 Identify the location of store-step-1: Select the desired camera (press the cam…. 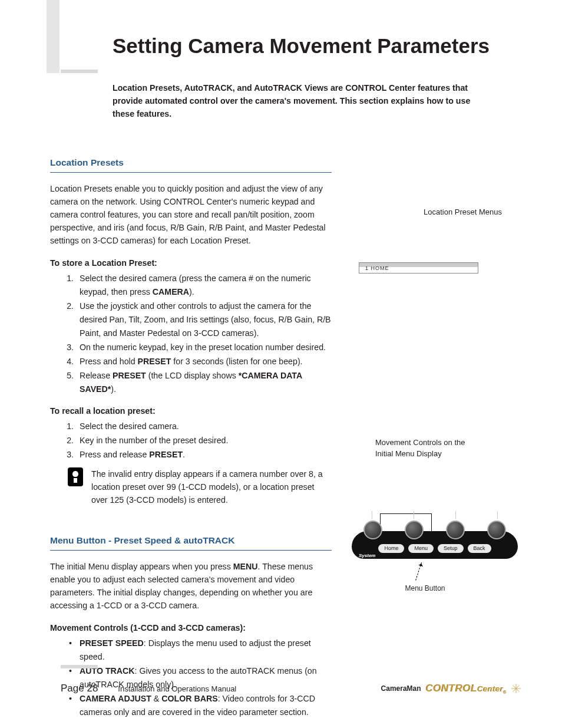
(204, 285).